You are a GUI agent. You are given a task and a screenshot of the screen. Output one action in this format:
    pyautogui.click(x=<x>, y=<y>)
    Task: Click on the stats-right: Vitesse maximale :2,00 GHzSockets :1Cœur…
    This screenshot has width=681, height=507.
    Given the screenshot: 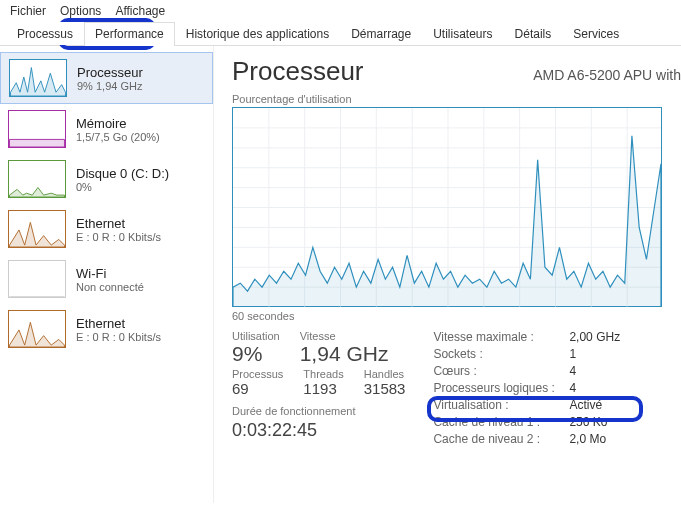 What is the action you would take?
    pyautogui.click(x=536, y=388)
    